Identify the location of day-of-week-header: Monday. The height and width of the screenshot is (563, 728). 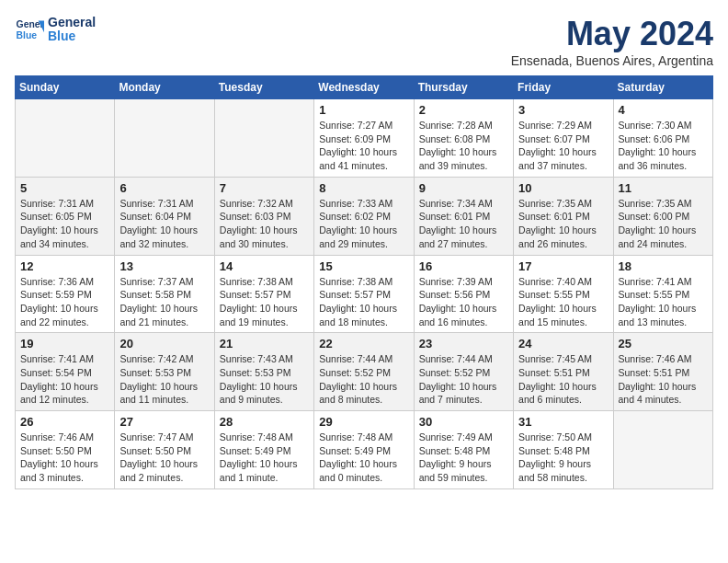
(165, 88).